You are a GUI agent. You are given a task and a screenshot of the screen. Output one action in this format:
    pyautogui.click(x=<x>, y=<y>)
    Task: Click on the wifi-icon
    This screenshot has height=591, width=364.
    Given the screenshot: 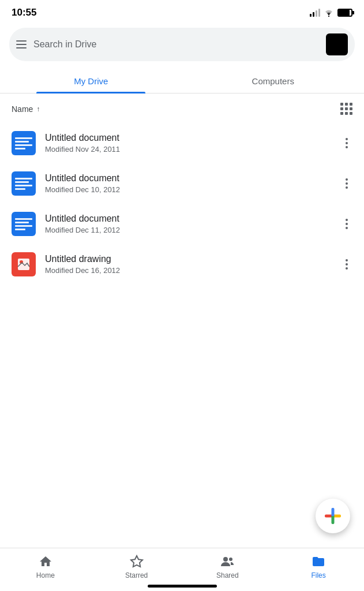 What is the action you would take?
    pyautogui.click(x=329, y=13)
    